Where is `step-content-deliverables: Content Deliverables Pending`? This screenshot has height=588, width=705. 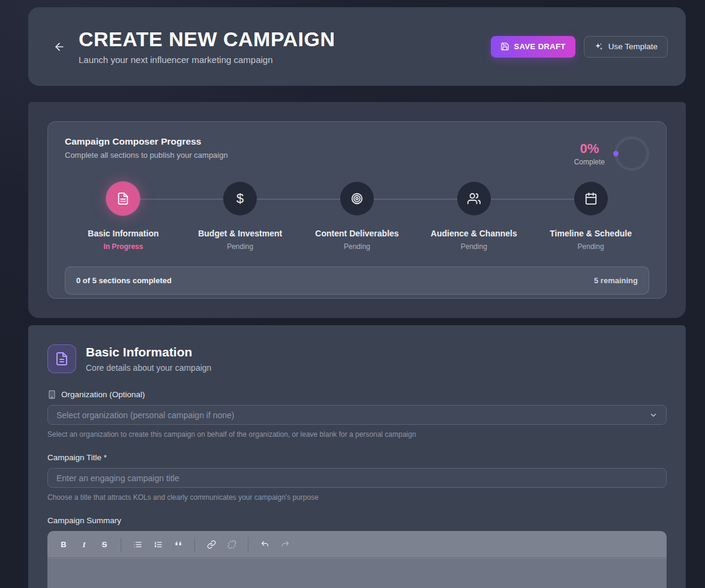 step-content-deliverables: Content Deliverables Pending is located at coordinates (358, 216).